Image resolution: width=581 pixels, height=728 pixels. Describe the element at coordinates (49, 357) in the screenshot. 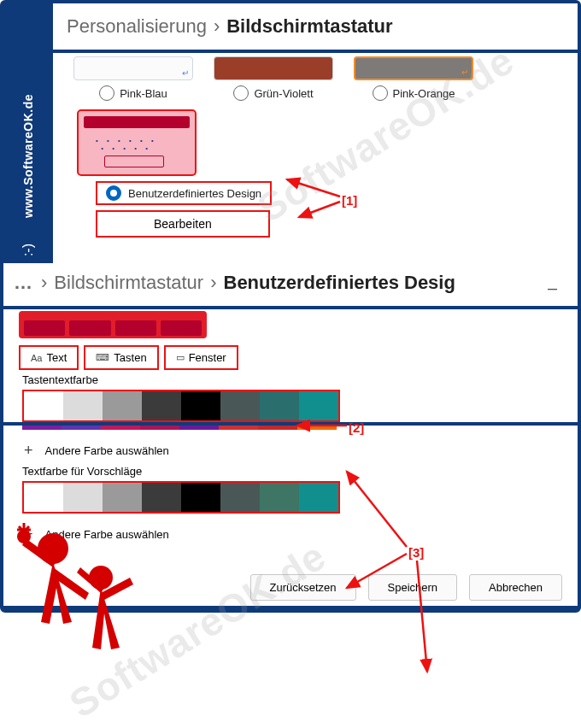

I see `tab-text: AaText` at that location.